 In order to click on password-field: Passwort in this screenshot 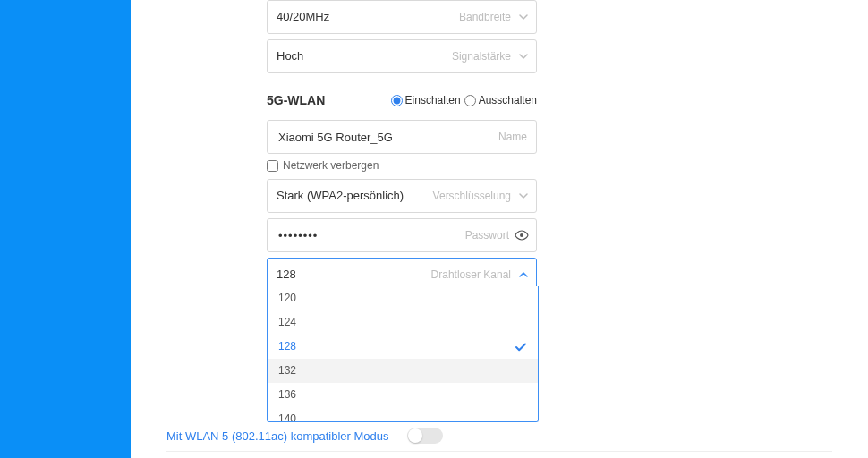, I will do `click(402, 235)`.